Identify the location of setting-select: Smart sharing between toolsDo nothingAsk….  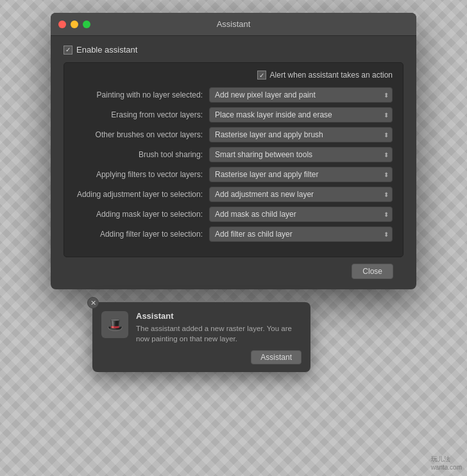
(301, 155).